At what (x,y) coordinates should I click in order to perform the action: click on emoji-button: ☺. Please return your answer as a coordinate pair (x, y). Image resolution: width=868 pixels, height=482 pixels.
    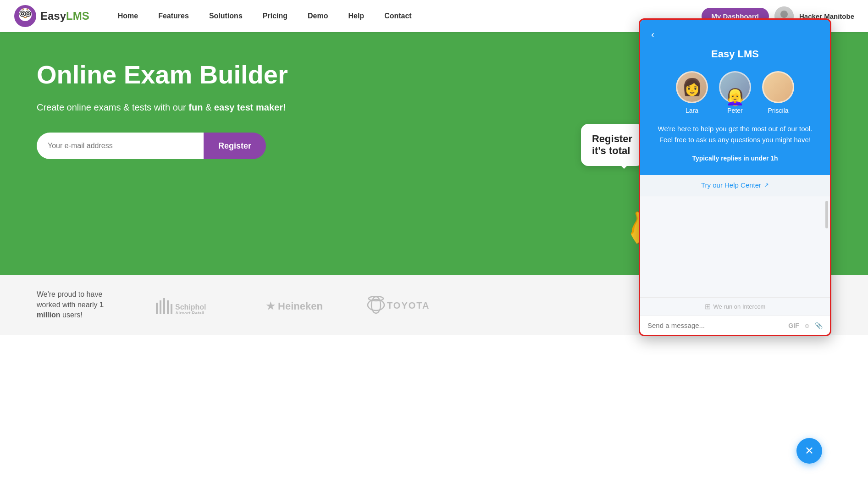
    Looking at the image, I should click on (807, 326).